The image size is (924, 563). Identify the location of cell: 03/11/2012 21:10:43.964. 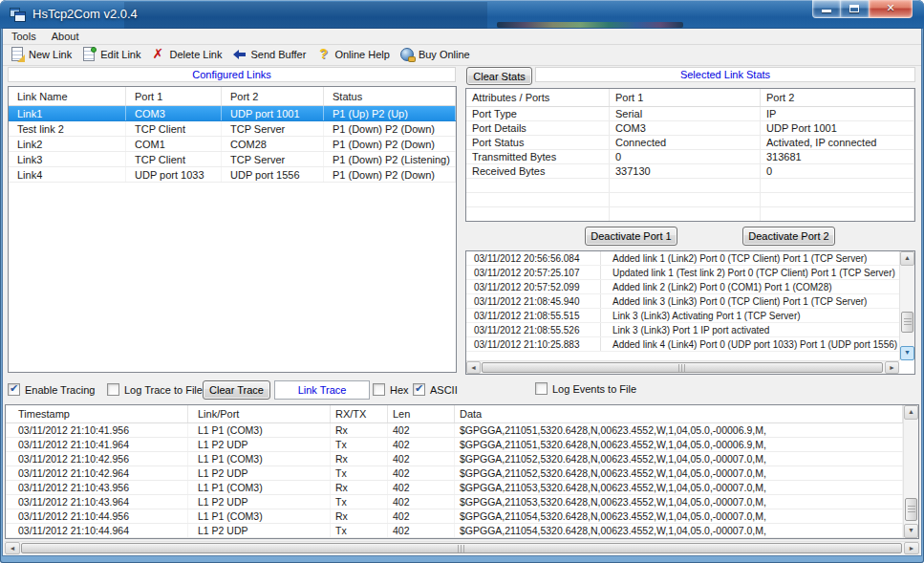
(97, 502).